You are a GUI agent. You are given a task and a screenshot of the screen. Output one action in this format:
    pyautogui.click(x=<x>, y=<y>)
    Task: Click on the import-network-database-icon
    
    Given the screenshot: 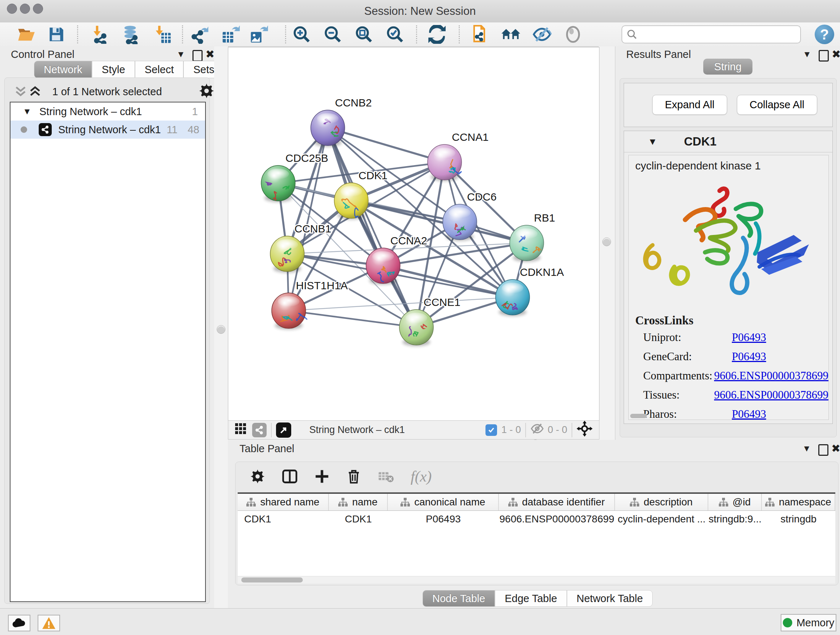 What is the action you would take?
    pyautogui.click(x=131, y=34)
    